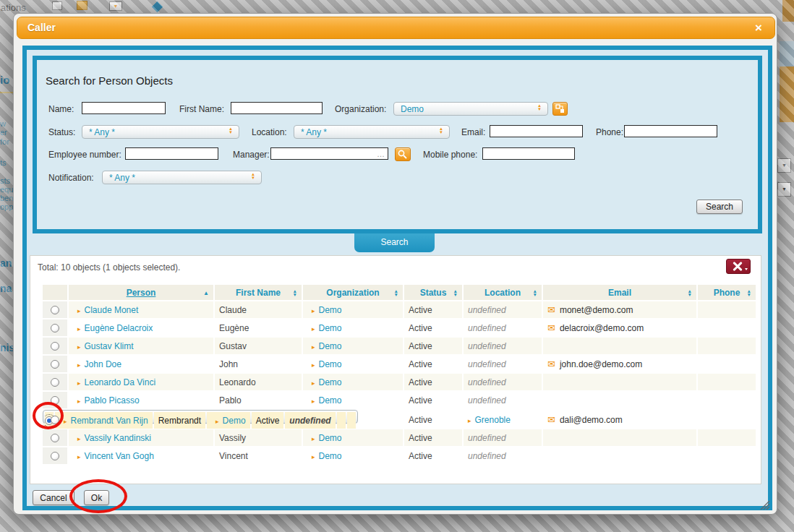  I want to click on column-header-email: Email▲▼, so click(620, 292).